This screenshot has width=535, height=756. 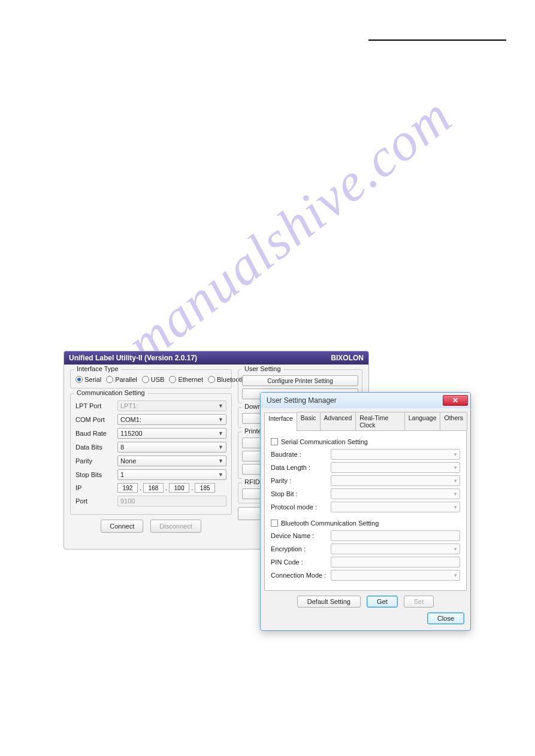 What do you see at coordinates (172, 420) in the screenshot?
I see `com-port-select: COM1:▼` at bounding box center [172, 420].